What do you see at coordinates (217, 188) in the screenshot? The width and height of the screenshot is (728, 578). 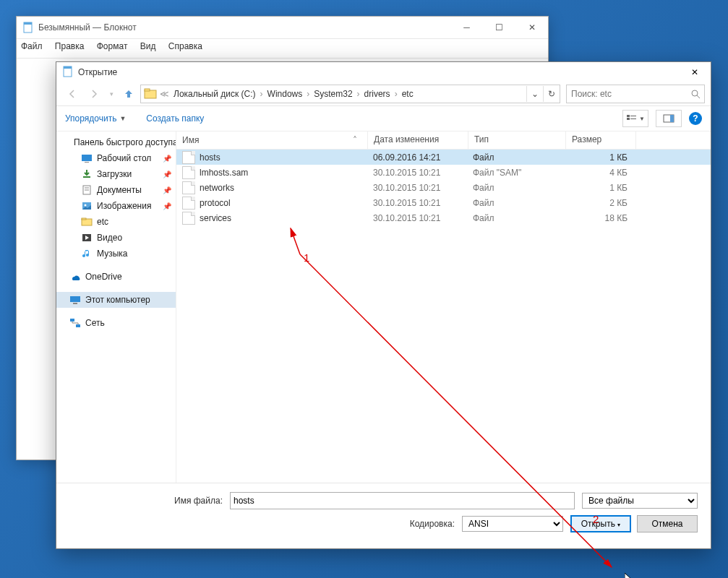 I see `file-name: networks` at bounding box center [217, 188].